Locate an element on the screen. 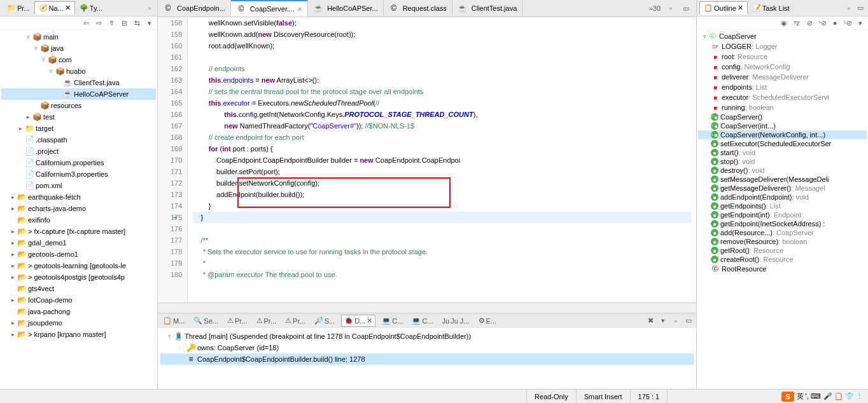  outline-item: ●getEndpoints() : List is located at coordinates (783, 206).